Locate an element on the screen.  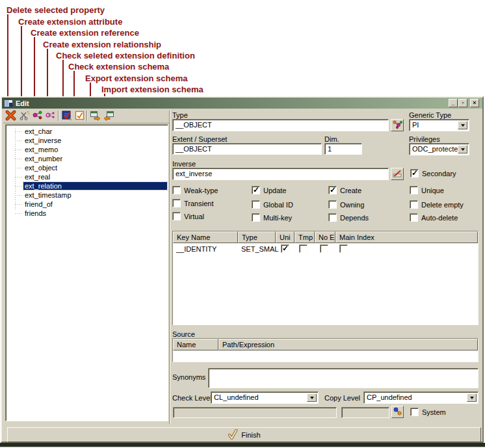
synonyms-label: Synonyms is located at coordinates (189, 377).